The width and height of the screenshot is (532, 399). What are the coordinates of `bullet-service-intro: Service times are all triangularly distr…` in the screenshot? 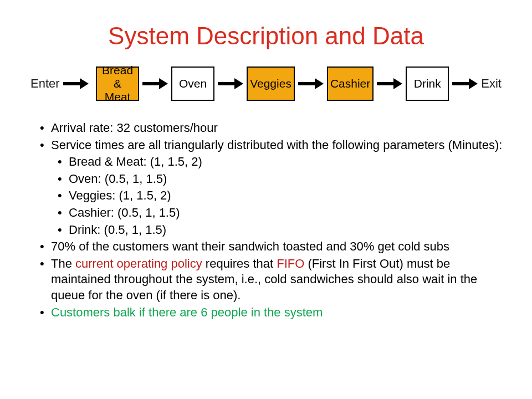 It's located at (272, 145).